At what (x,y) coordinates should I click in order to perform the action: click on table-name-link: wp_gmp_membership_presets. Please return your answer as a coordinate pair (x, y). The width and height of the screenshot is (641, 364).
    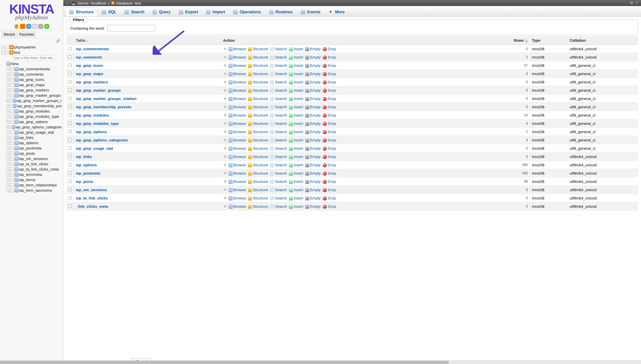
    Looking at the image, I should click on (104, 107).